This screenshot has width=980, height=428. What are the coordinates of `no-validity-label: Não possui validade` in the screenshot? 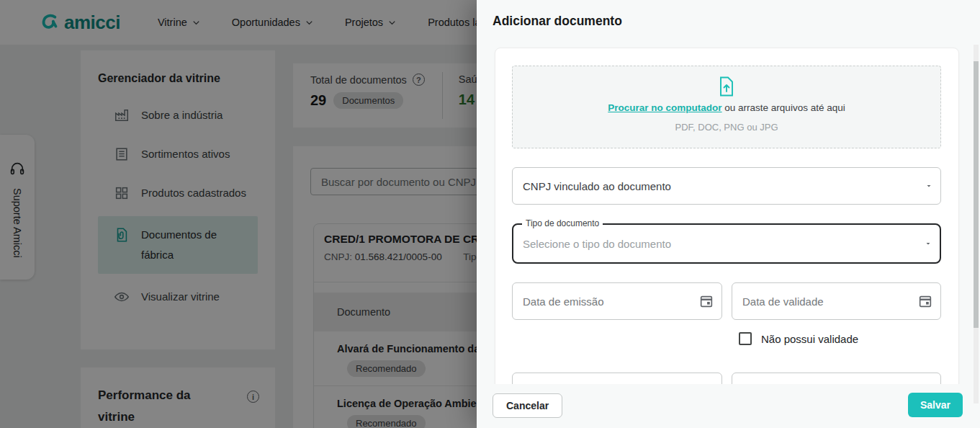 It's located at (809, 339).